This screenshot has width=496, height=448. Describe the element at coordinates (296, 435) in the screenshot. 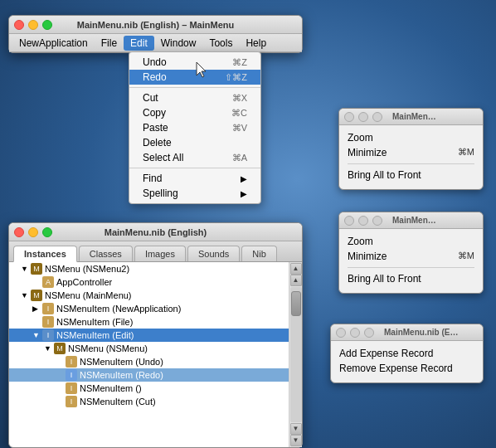

I see `scroll-down-buttons: ▼ ▼` at that location.